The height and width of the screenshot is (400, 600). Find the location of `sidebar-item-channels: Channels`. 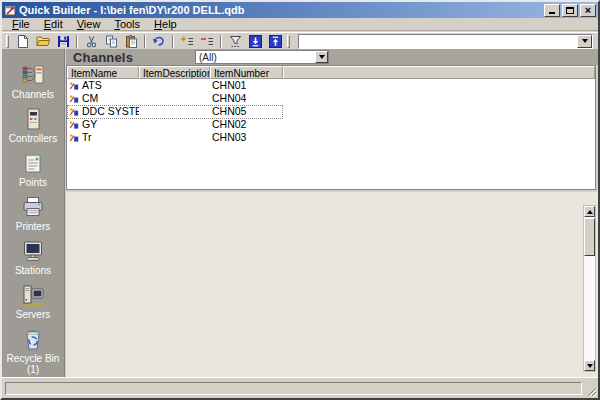

sidebar-item-channels: Channels is located at coordinates (33, 84).